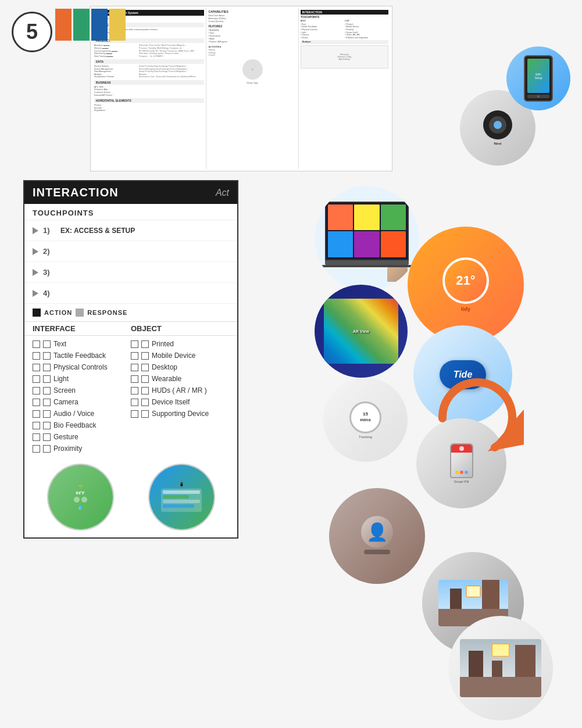  I want to click on panel-title: INTERACTION, so click(76, 193).